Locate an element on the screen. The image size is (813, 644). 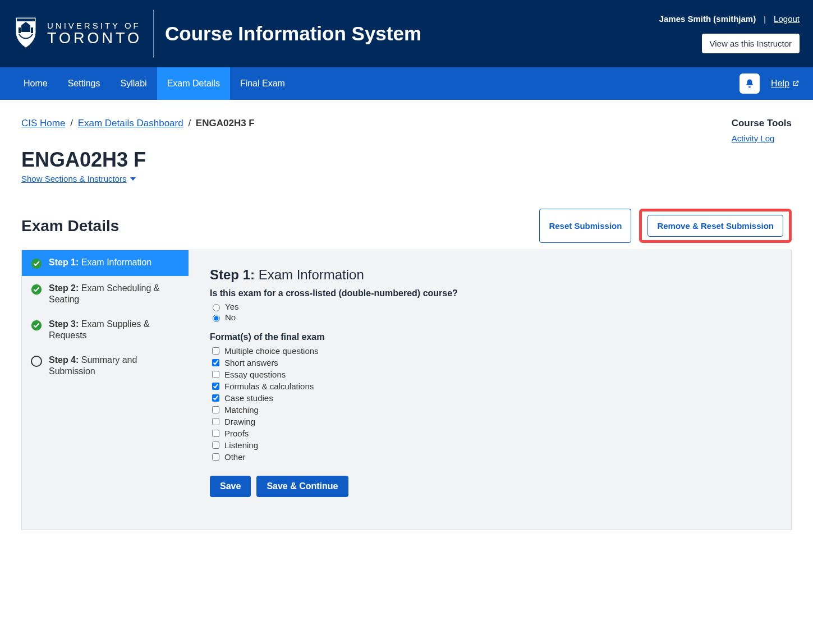
nav-item-home: Home is located at coordinates (36, 84).